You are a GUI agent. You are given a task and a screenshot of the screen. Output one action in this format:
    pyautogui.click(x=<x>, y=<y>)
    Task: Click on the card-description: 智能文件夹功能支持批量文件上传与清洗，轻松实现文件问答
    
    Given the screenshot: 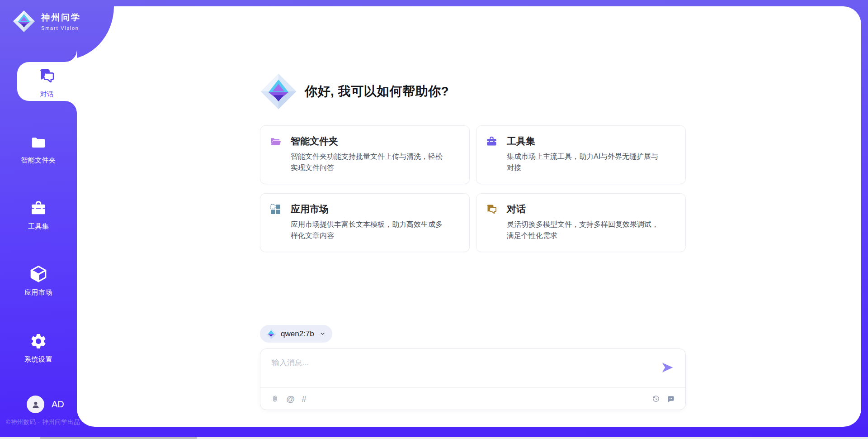 What is the action you would take?
    pyautogui.click(x=369, y=162)
    